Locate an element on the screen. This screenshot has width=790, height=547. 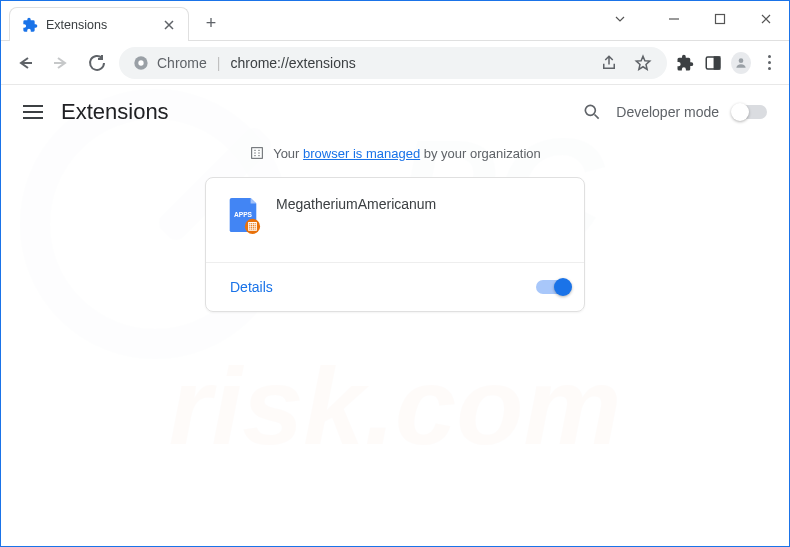
svg-text: APPS is located at coordinates (244, 214).